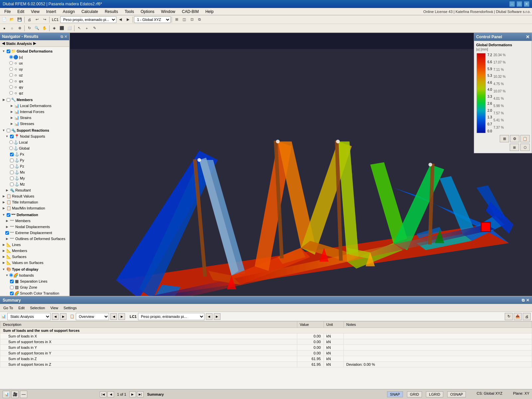 The image size is (532, 399). Describe the element at coordinates (35, 166) in the screenshot. I see `tree-item-pz: ⚓ Pz` at that location.